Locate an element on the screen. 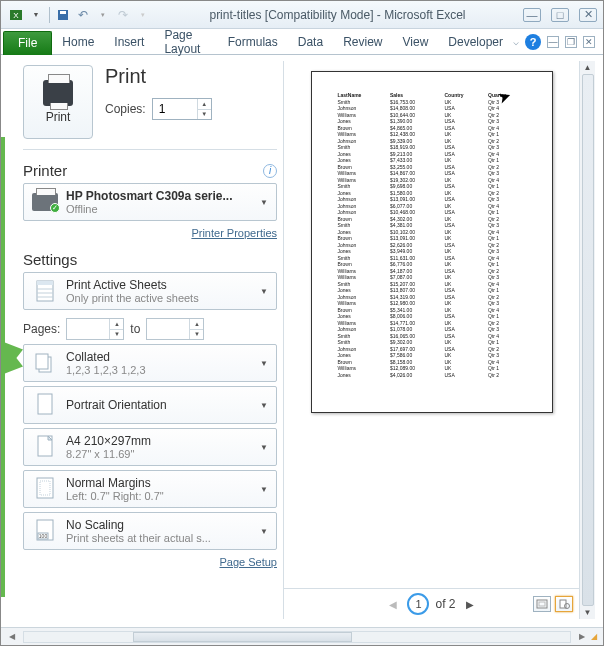  svg-text: 100 is located at coordinates (44, 536).